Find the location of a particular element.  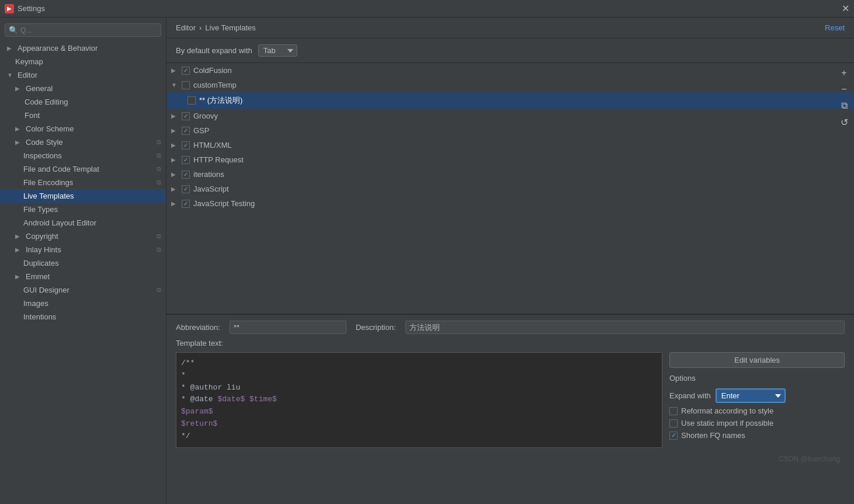

expand-with-label: Expand with is located at coordinates (690, 396).